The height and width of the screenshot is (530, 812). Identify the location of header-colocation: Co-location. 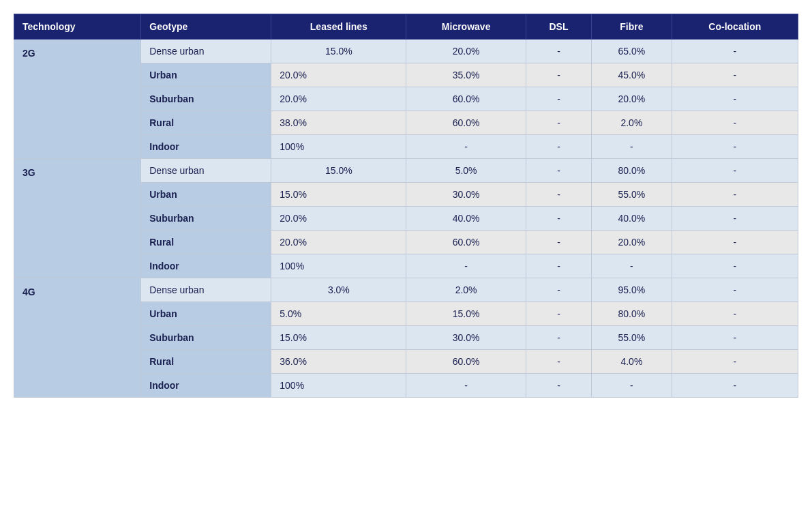
(735, 27).